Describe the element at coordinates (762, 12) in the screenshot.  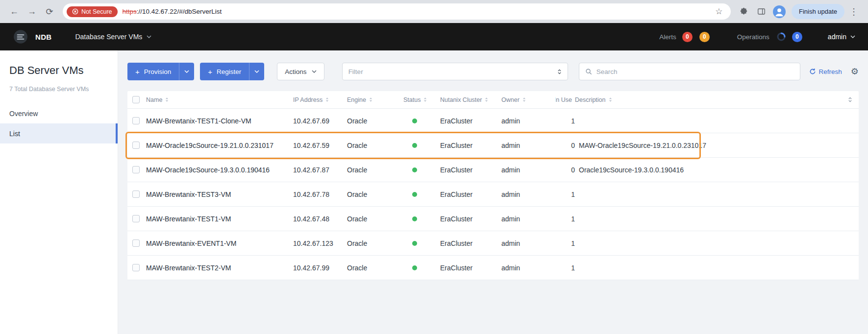
I see `side-panel-icon` at that location.